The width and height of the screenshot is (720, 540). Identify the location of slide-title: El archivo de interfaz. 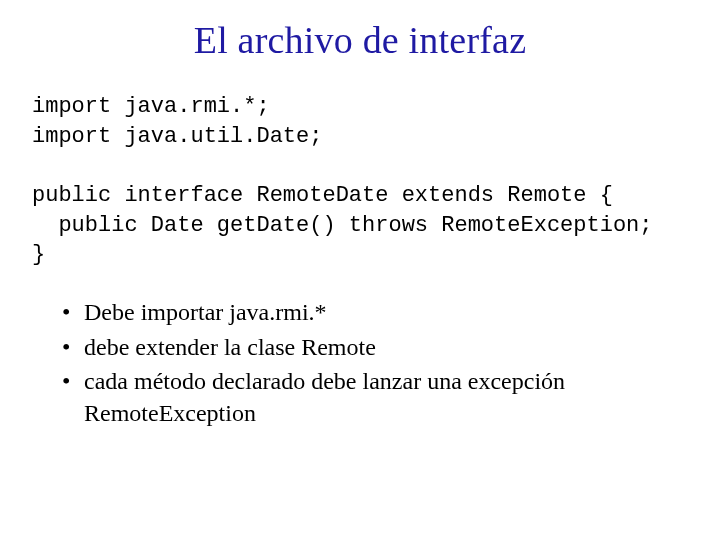
(360, 40).